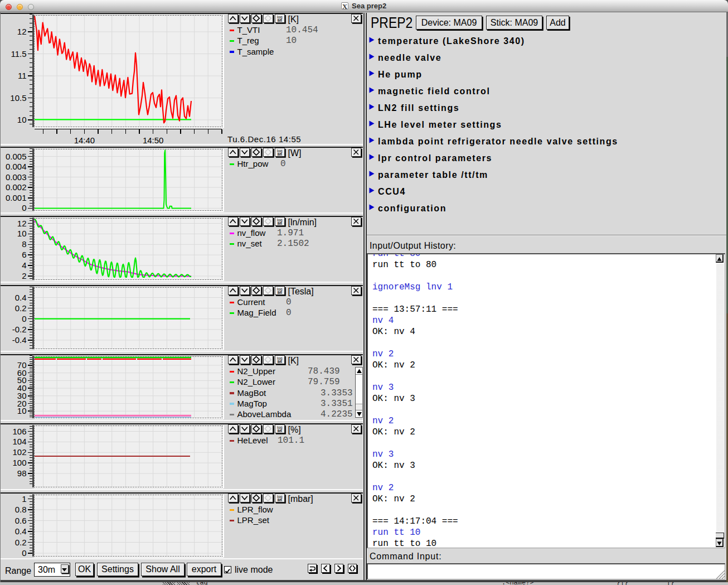 Image resolution: width=728 pixels, height=585 pixels. I want to click on svg-text: 106, so click(19, 432).